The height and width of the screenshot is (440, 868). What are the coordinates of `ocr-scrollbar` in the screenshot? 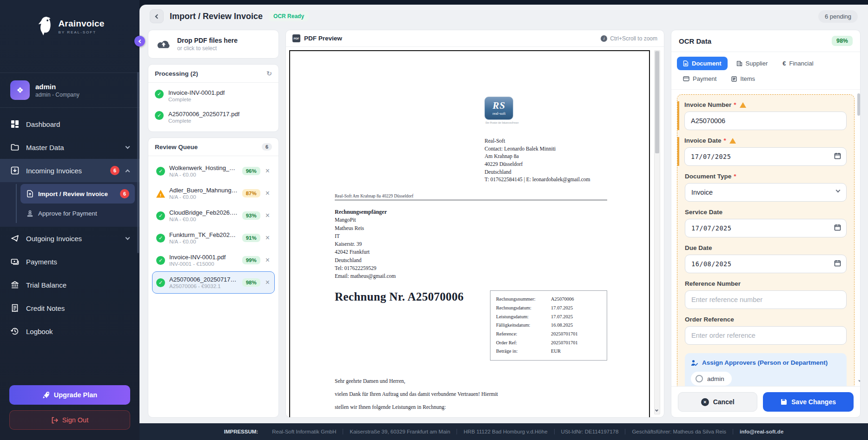 It's located at (859, 238).